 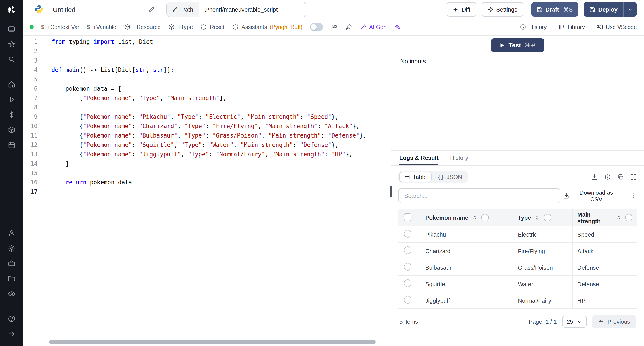 I want to click on settings-button: Settings, so click(x=502, y=9).